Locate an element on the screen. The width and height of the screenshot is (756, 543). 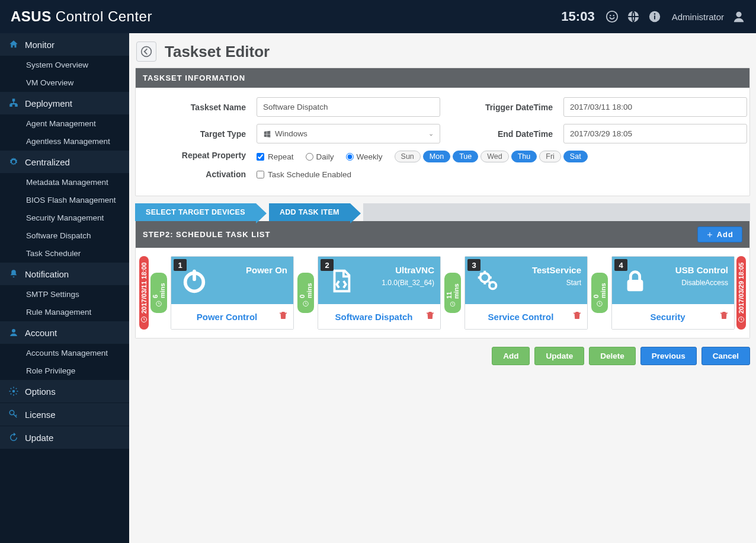
day-fri: Fri is located at coordinates (550, 156).